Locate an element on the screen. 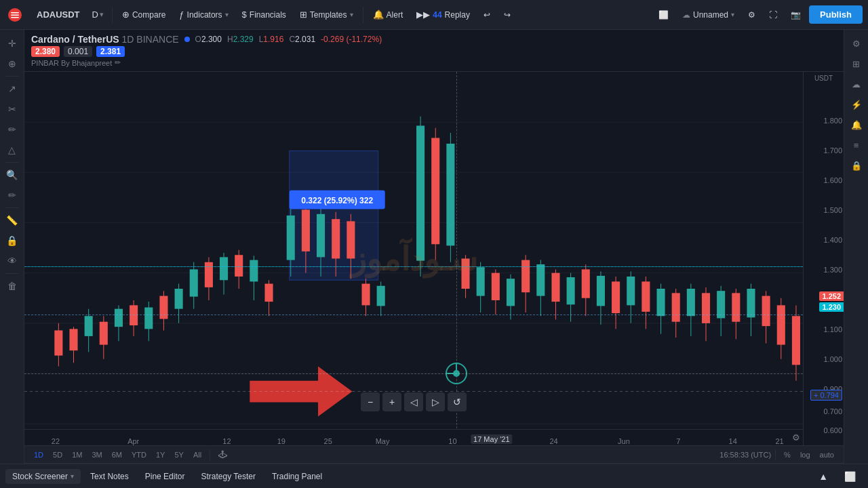 The image size is (868, 488). shapes-tool: △ is located at coordinates (12, 150).